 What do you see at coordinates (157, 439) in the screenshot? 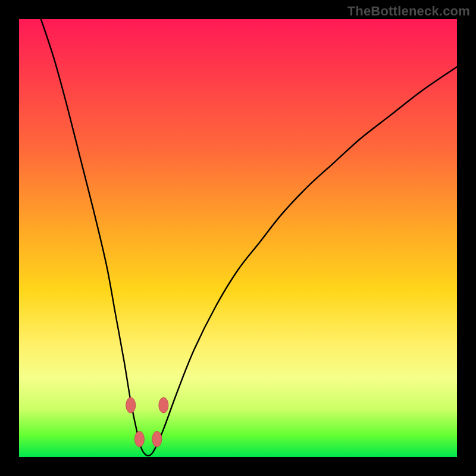
I see `marker-right-lower` at bounding box center [157, 439].